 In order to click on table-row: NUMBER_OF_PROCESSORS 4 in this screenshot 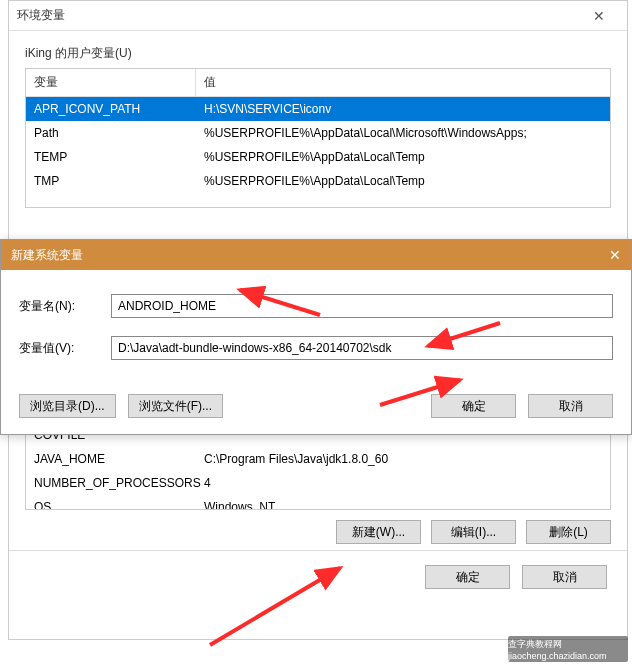, I will do `click(318, 483)`.